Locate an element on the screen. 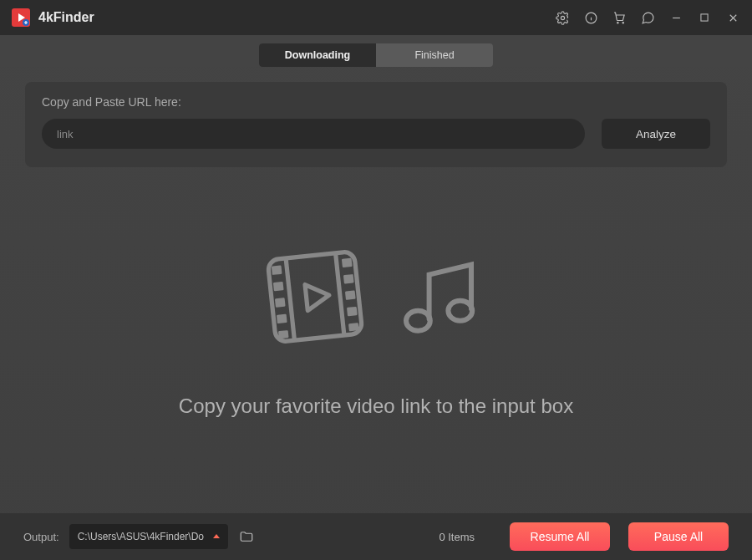 This screenshot has height=560, width=752. close-icon is located at coordinates (733, 18).